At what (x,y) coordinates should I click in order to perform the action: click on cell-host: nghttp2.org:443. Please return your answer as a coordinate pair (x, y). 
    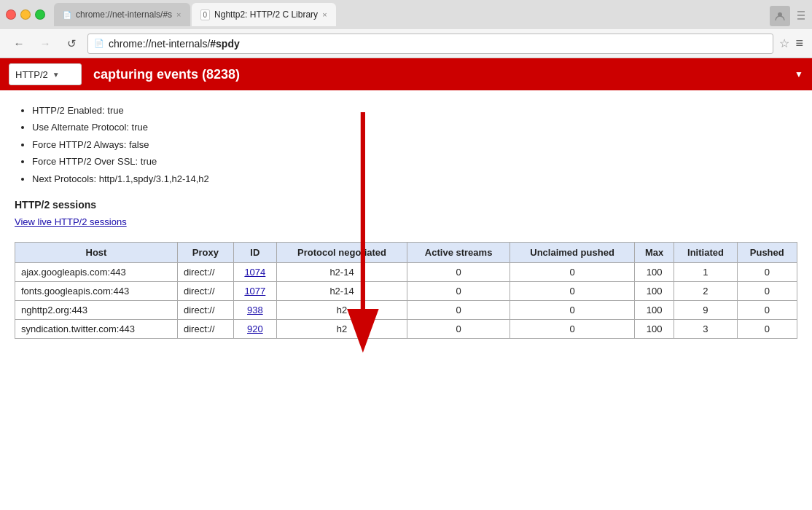
    Looking at the image, I should click on (96, 310).